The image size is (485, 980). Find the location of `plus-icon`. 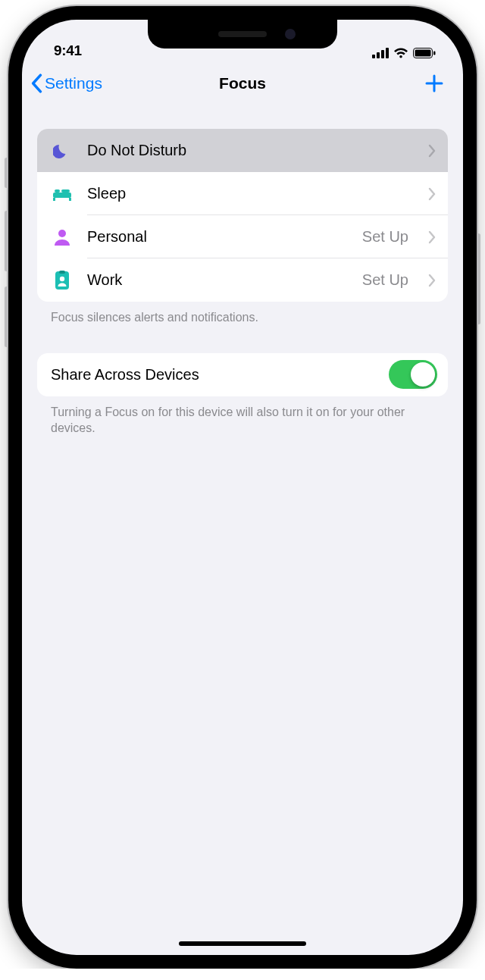

plus-icon is located at coordinates (434, 83).